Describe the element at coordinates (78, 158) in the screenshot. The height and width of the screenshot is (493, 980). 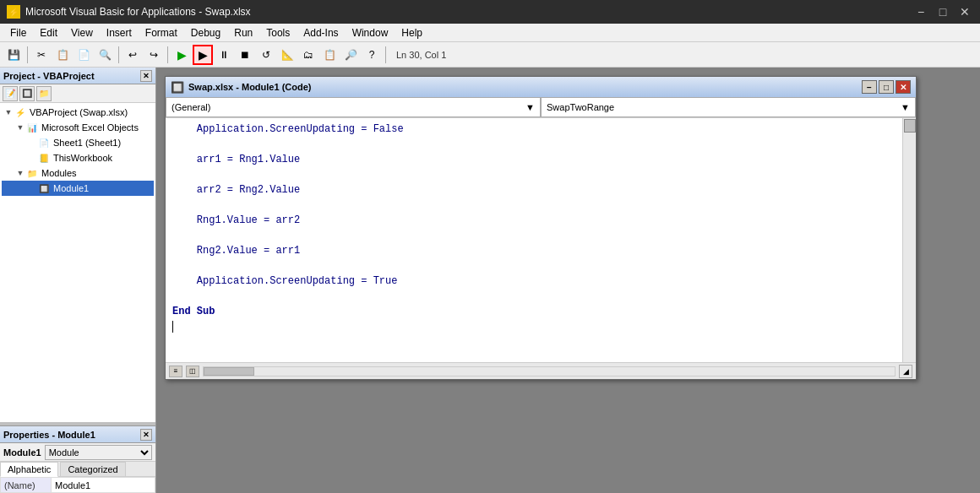
I see `tree-thisworkbook: ▶ 📒 ThisWorkbook` at that location.